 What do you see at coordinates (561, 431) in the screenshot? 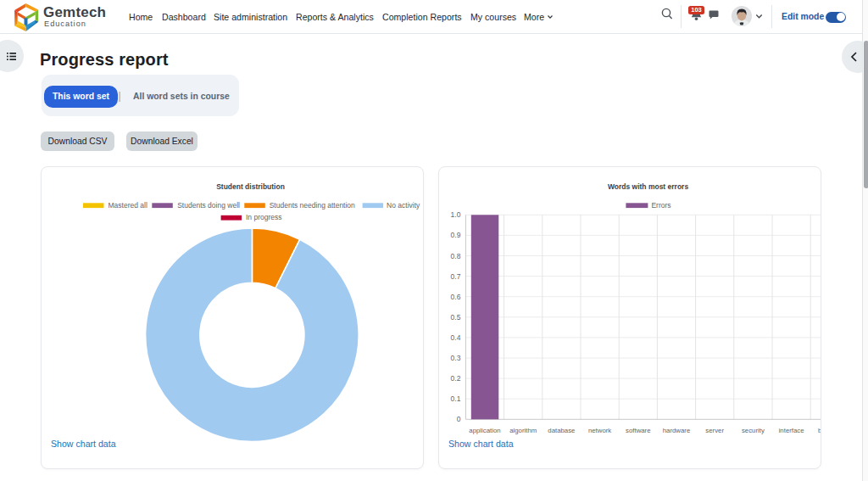
I see `svg-text: database` at bounding box center [561, 431].